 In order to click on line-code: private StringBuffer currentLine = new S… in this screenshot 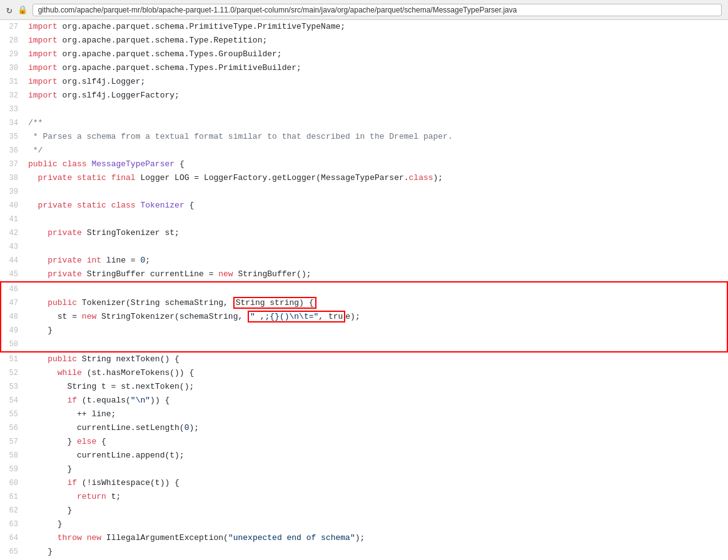, I will do `click(377, 275)`.